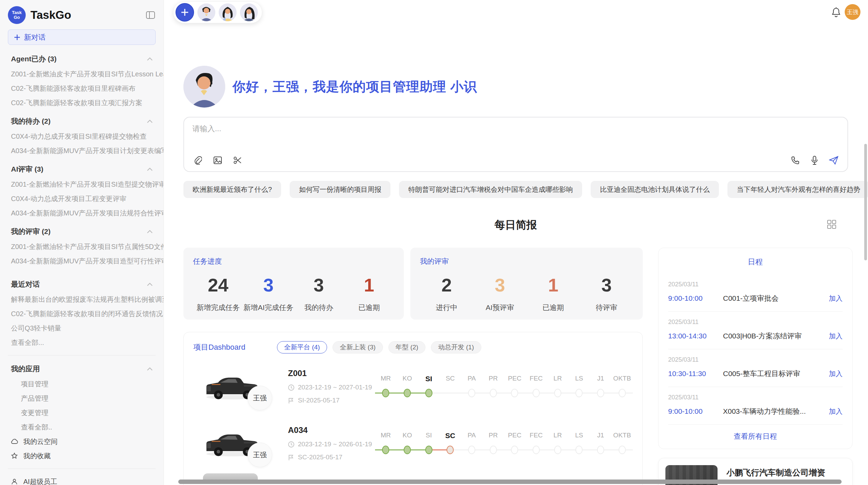 This screenshot has height=485, width=868. I want to click on scissors-icon, so click(238, 160).